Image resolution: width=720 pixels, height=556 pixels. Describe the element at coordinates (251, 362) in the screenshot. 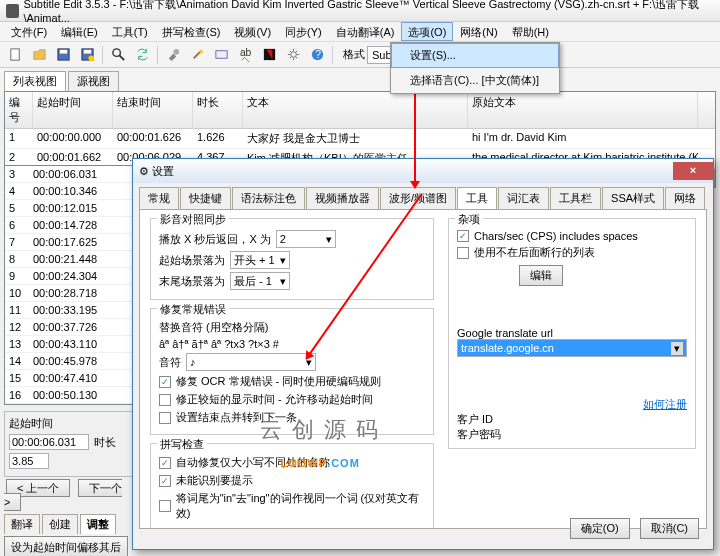

I see `music-note-select: ♪▾` at that location.